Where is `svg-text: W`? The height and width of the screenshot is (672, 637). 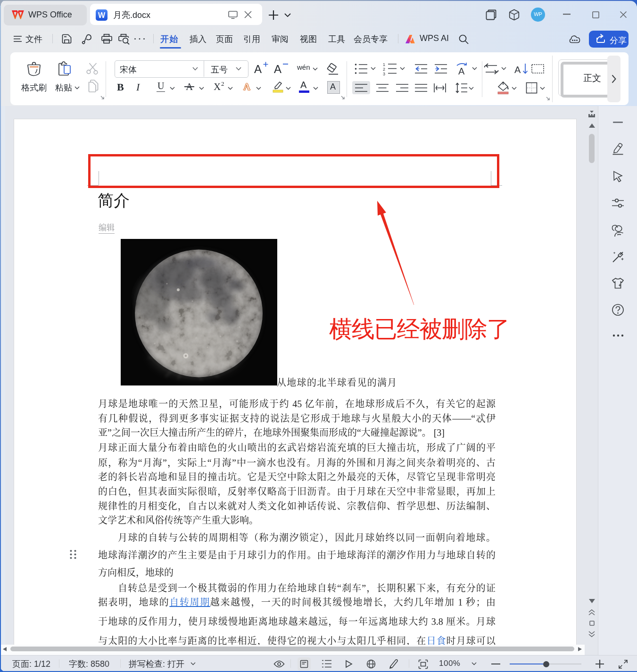 svg-text: W is located at coordinates (102, 15).